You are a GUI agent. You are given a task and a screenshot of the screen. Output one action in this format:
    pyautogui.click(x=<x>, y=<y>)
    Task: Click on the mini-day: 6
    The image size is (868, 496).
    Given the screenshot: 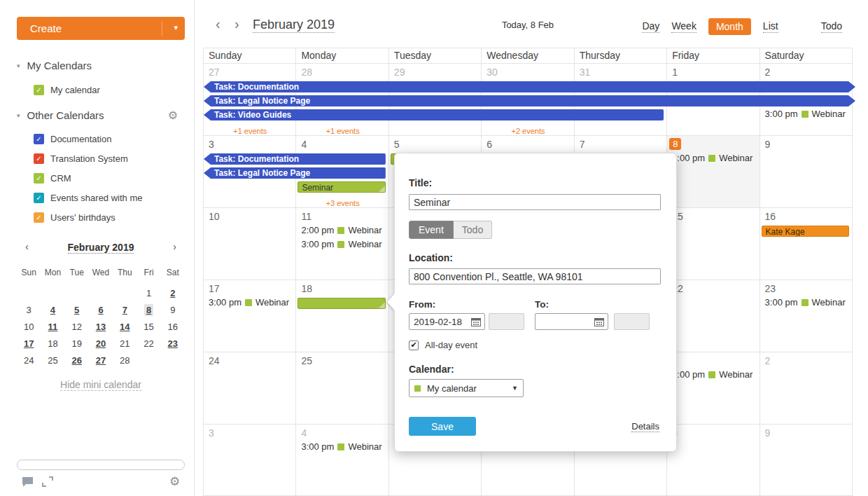 What is the action you would take?
    pyautogui.click(x=101, y=310)
    